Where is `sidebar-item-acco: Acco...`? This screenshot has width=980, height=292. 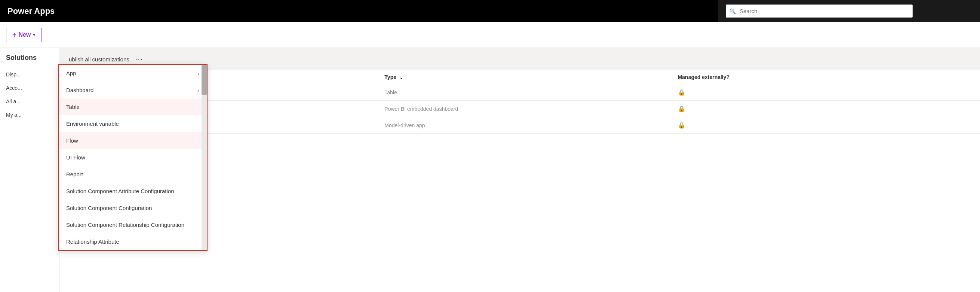 sidebar-item-acco: Acco... is located at coordinates (30, 88).